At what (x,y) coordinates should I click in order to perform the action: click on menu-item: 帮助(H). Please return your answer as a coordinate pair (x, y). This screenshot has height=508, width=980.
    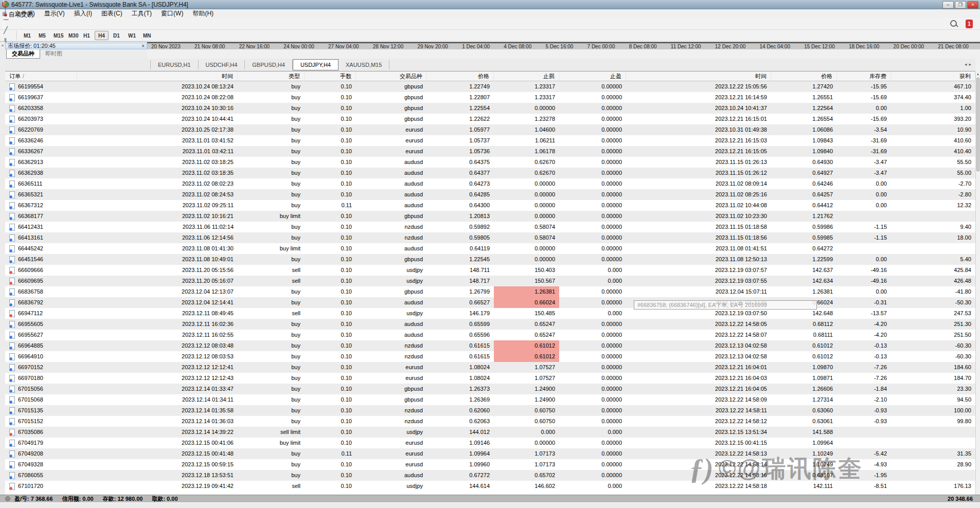
    Looking at the image, I should click on (203, 13).